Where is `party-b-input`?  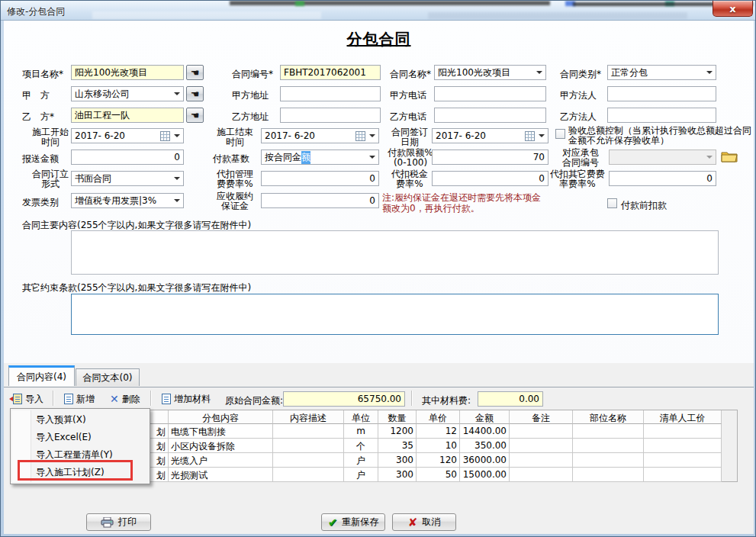 party-b-input is located at coordinates (127, 115).